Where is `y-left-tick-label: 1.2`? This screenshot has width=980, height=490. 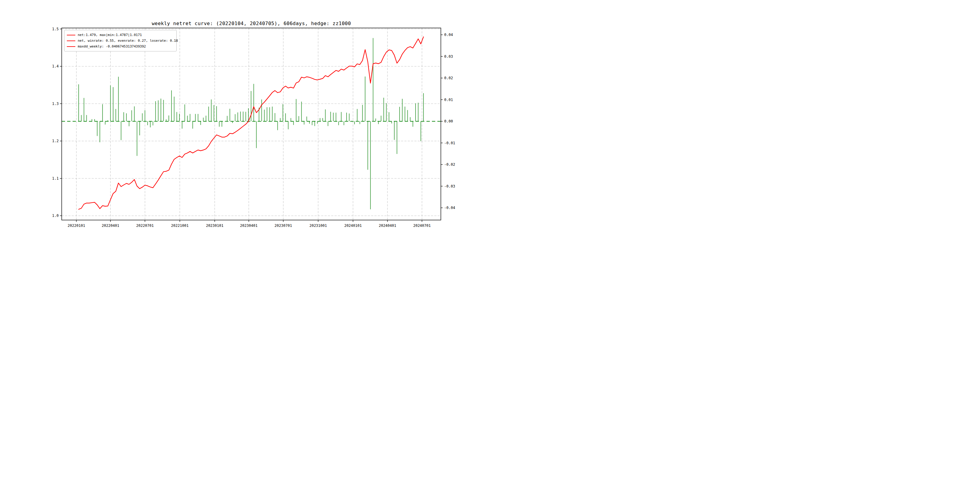 y-left-tick-label: 1.2 is located at coordinates (56, 141).